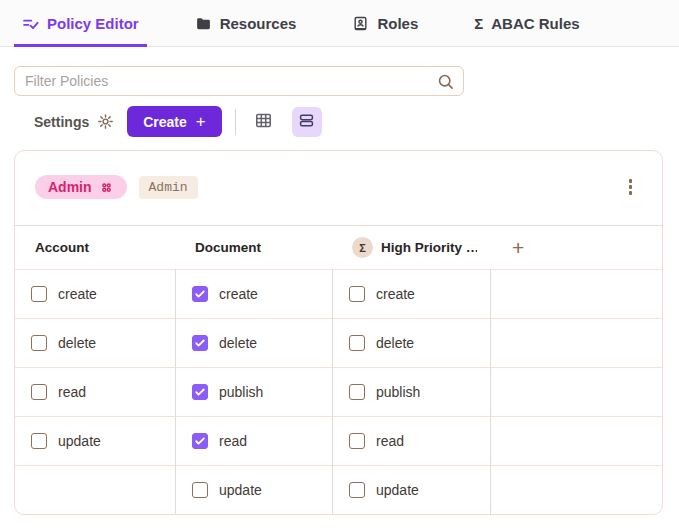  I want to click on policy-card-header: Admin Admin, so click(338, 188).